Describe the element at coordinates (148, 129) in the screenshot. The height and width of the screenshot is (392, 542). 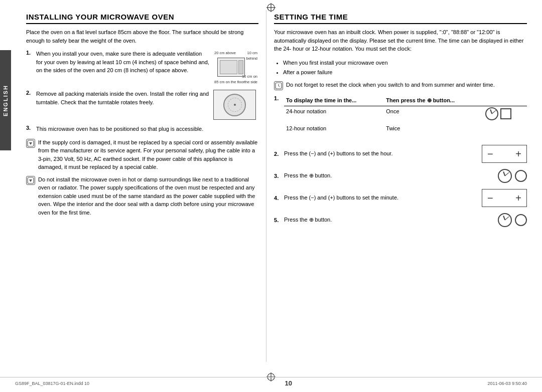
I see `step-3-text: This microwave oven has to be positioned…` at that location.